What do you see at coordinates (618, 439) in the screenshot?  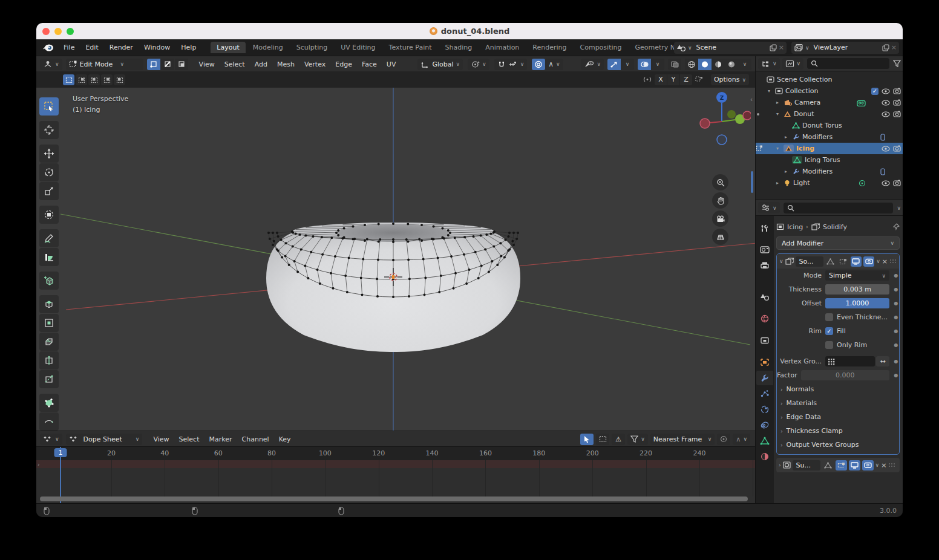 I see `only-show-errors-toggle: ⚠` at bounding box center [618, 439].